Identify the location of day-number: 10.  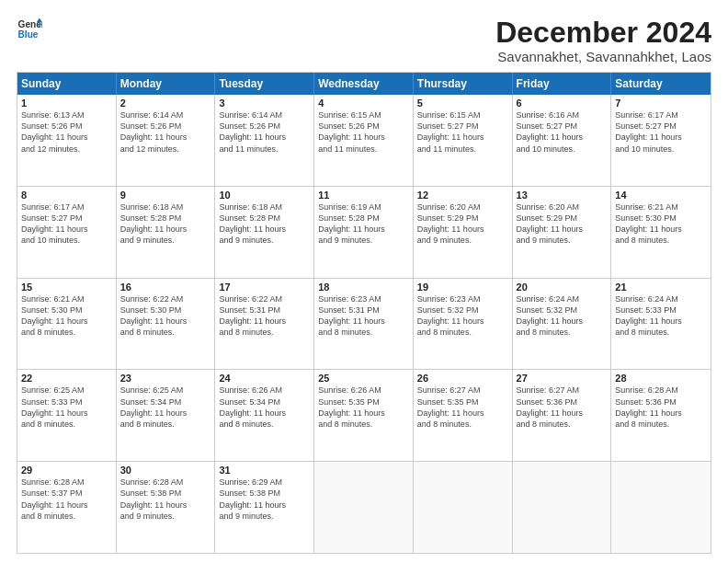
(265, 195).